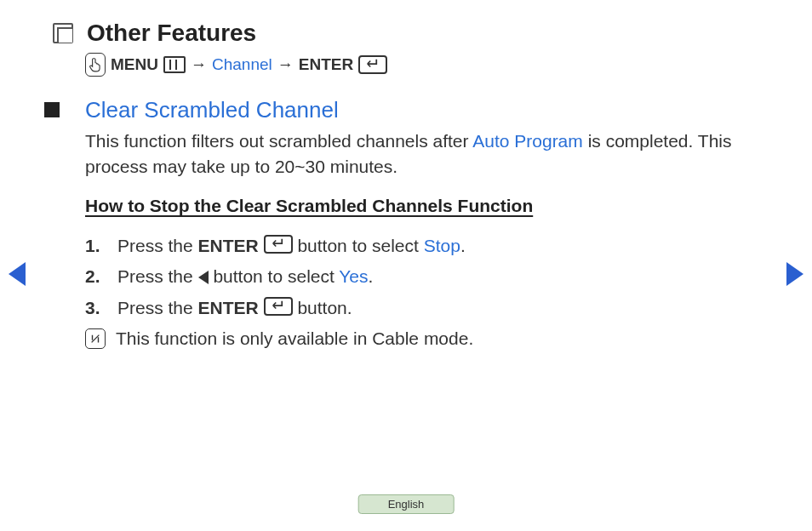  Describe the element at coordinates (407, 504) in the screenshot. I see `language-badge: English` at that location.